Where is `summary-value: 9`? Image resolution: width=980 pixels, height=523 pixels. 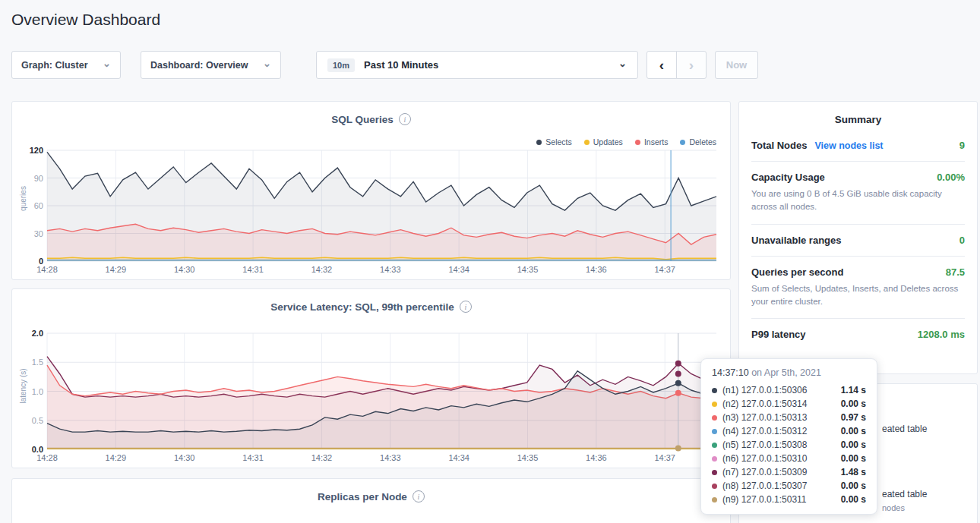 summary-value: 9 is located at coordinates (962, 146).